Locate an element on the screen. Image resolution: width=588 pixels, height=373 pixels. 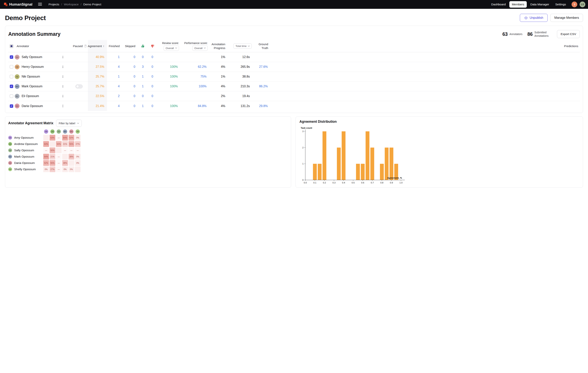
humansignal-logo-icon is located at coordinates (6, 4).